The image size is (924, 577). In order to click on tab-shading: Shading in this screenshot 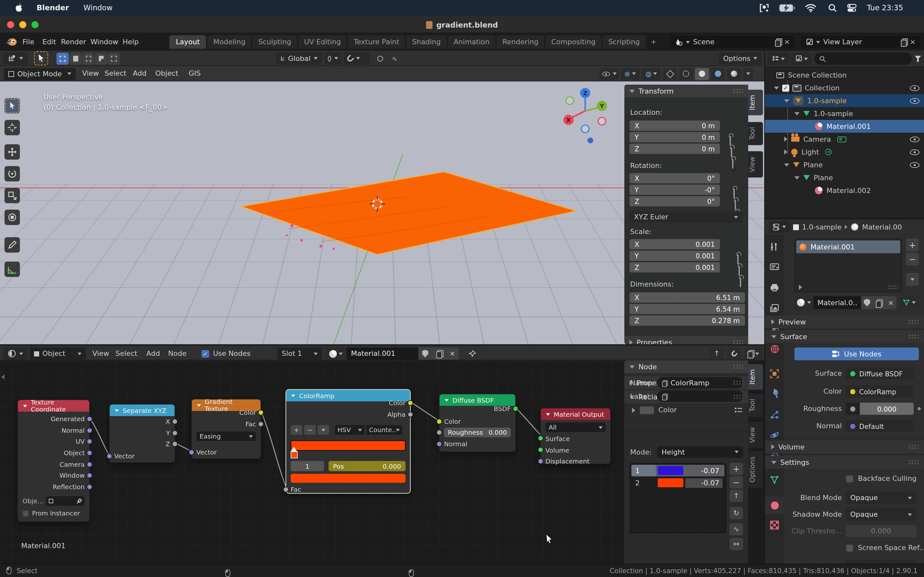, I will do `click(426, 42)`.